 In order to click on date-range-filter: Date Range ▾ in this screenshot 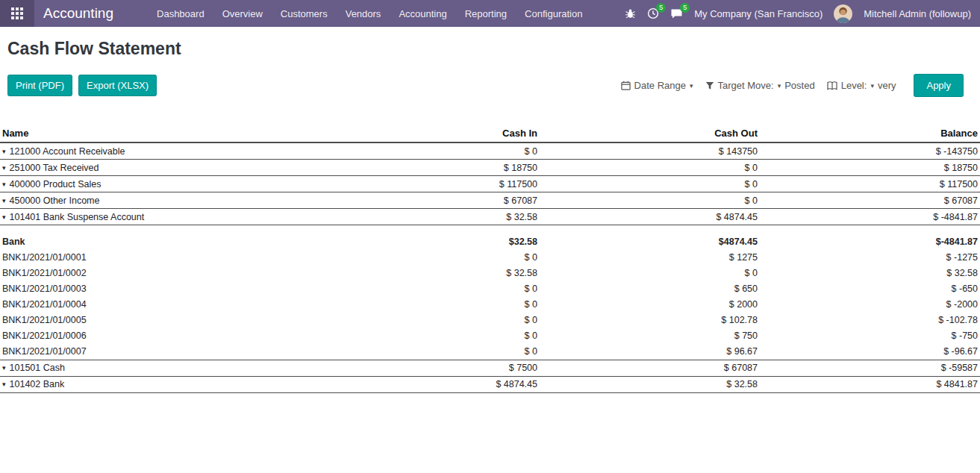, I will do `click(657, 85)`.